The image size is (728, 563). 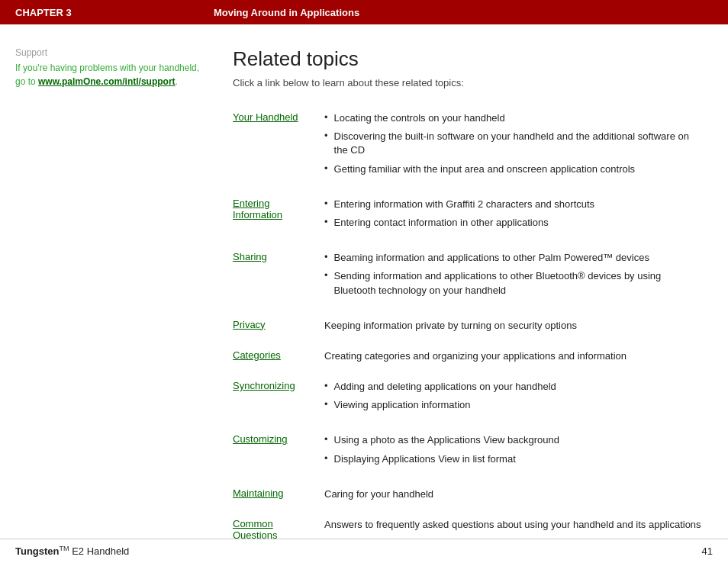 What do you see at coordinates (465, 204) in the screenshot?
I see `bullet-text: Entering information with Graffiti 2 cha…` at bounding box center [465, 204].